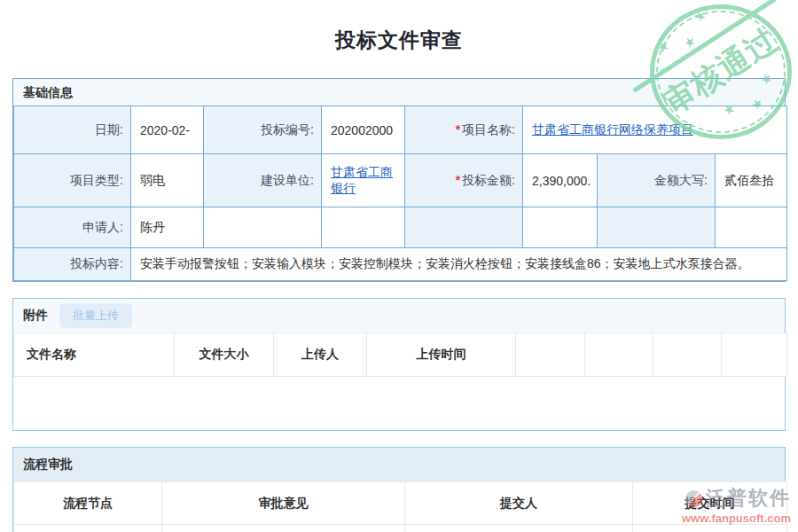  Describe the element at coordinates (465, 181) in the screenshot. I see `bid-amount-label: *投标金额:` at that location.